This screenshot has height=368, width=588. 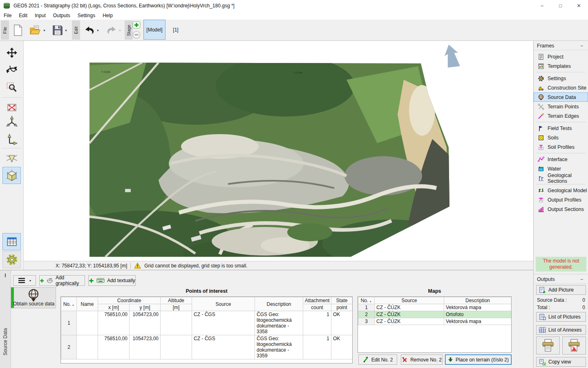 I want to click on geological-model-icon, so click(x=541, y=191).